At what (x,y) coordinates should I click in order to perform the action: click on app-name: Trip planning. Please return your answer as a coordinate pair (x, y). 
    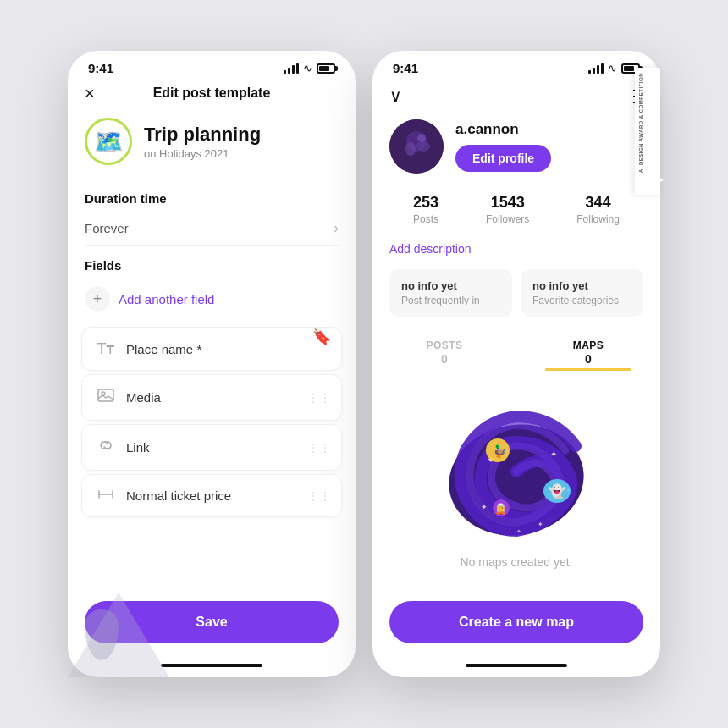
    Looking at the image, I should click on (202, 135).